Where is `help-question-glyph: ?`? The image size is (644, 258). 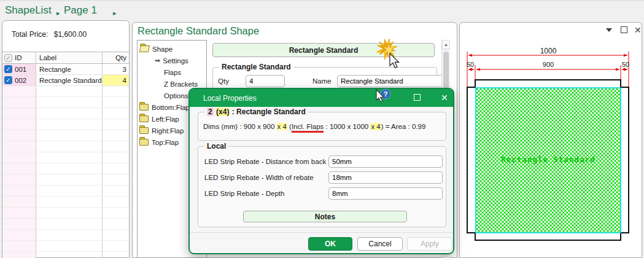 help-question-glyph: ? is located at coordinates (386, 94).